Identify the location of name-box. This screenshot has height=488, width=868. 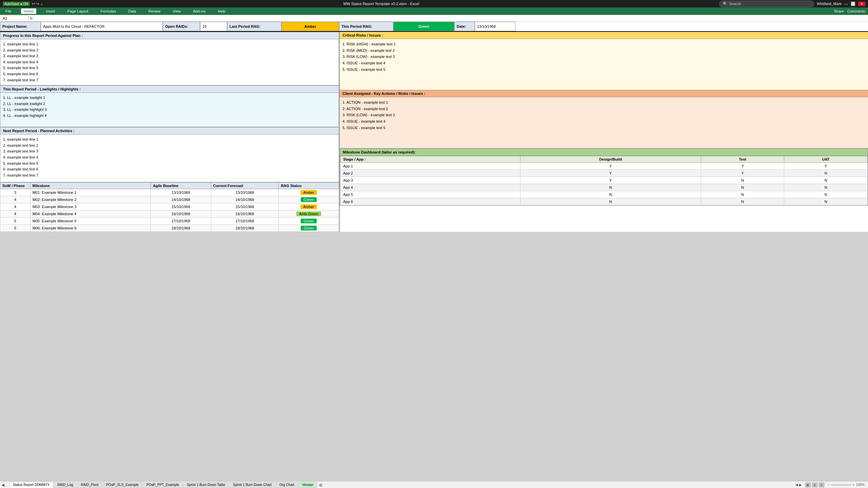
(15, 18).